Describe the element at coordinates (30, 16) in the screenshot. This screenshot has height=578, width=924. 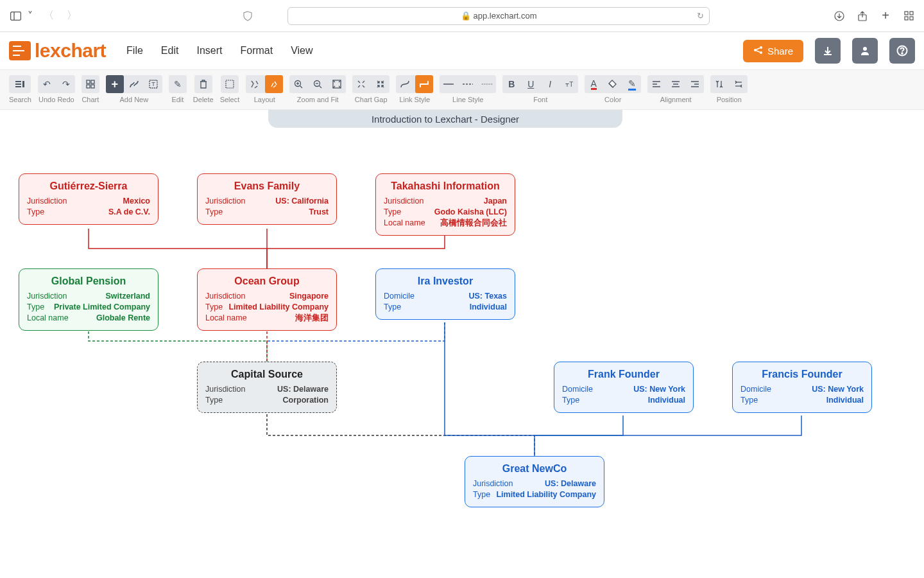
I see `chevron-down-icon: ˅` at that location.